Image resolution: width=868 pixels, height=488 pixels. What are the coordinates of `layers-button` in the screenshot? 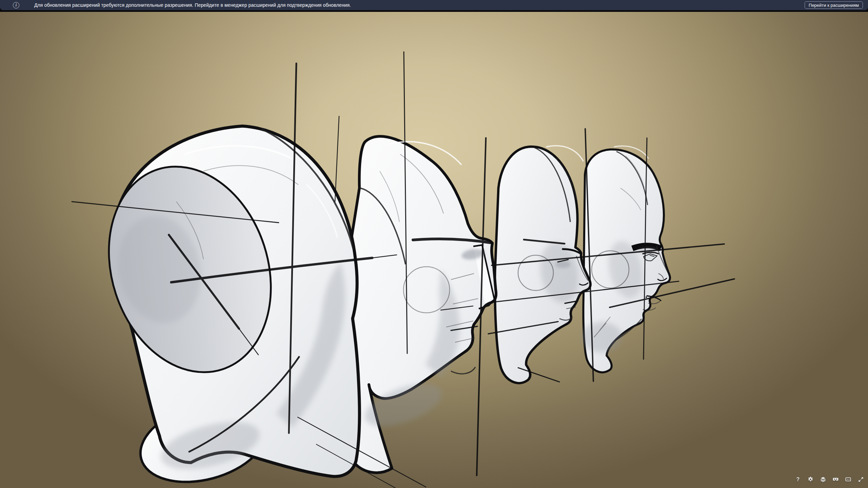 It's located at (823, 479).